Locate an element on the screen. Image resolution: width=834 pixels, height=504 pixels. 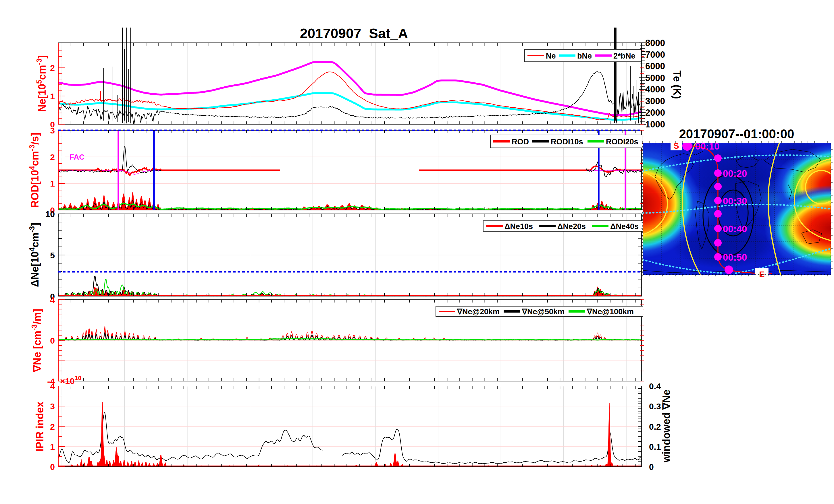
svg-text: ∇Ne@20km is located at coordinates (478, 312).